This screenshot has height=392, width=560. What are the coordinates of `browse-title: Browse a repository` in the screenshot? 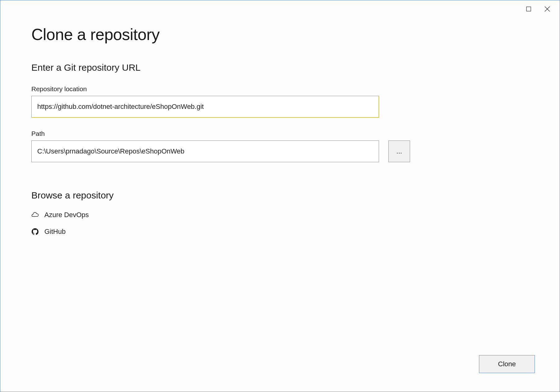 It's located at (280, 195).